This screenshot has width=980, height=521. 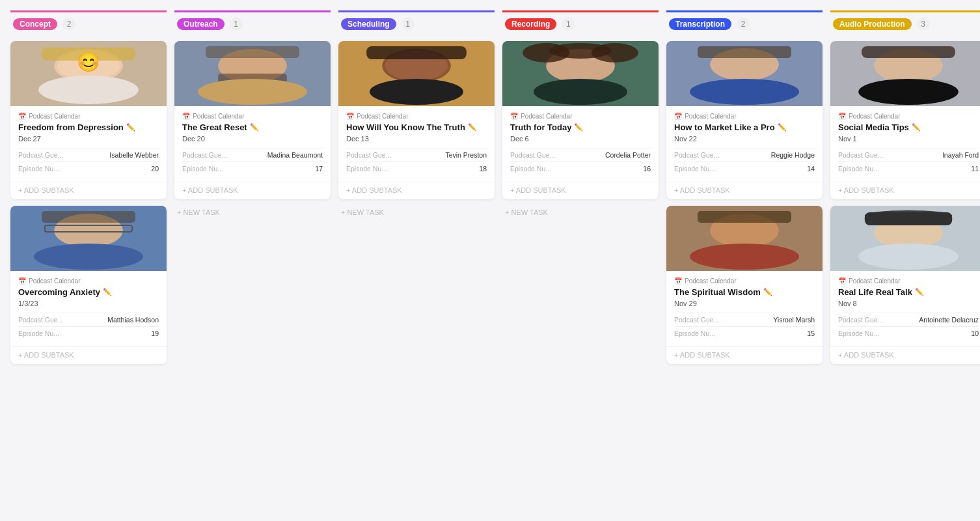 I want to click on column-tag-scheduling: Scheduling, so click(x=368, y=24).